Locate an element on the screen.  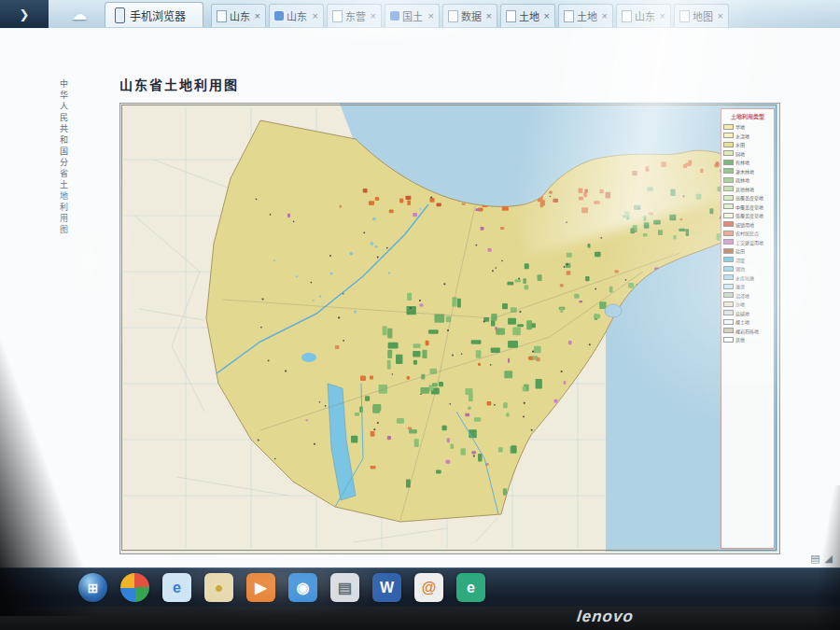
taskbar: ⊞ e ● ▶ ◉ ▤ W @ e is located at coordinates (420, 588).